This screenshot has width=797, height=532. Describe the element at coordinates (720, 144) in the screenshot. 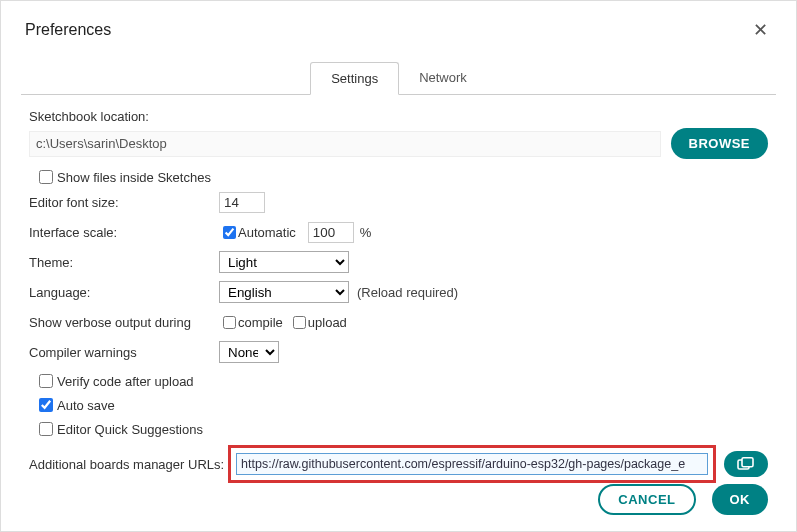

I see `browse-button: BROWSE` at that location.